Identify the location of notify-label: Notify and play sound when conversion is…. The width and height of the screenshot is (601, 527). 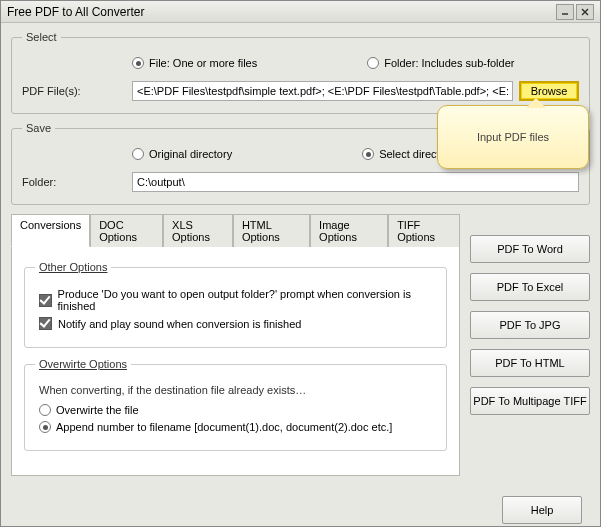
(180, 324).